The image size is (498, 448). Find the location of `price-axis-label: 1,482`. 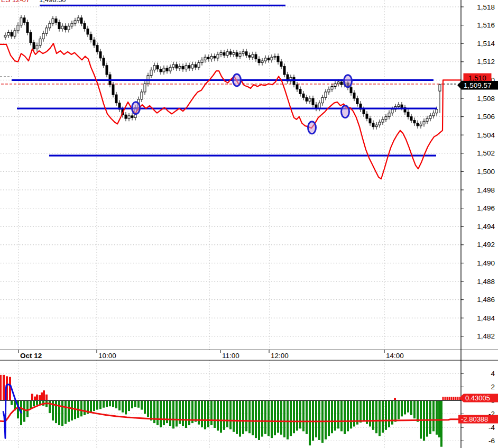

price-axis-label: 1,482 is located at coordinates (486, 336).